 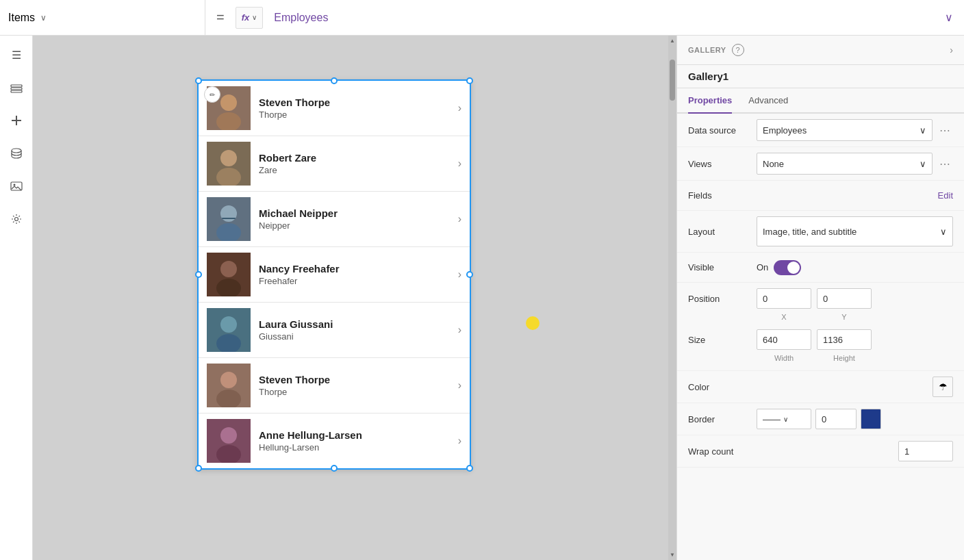 I want to click on items-dropdown: Items ∨, so click(x=103, y=18).